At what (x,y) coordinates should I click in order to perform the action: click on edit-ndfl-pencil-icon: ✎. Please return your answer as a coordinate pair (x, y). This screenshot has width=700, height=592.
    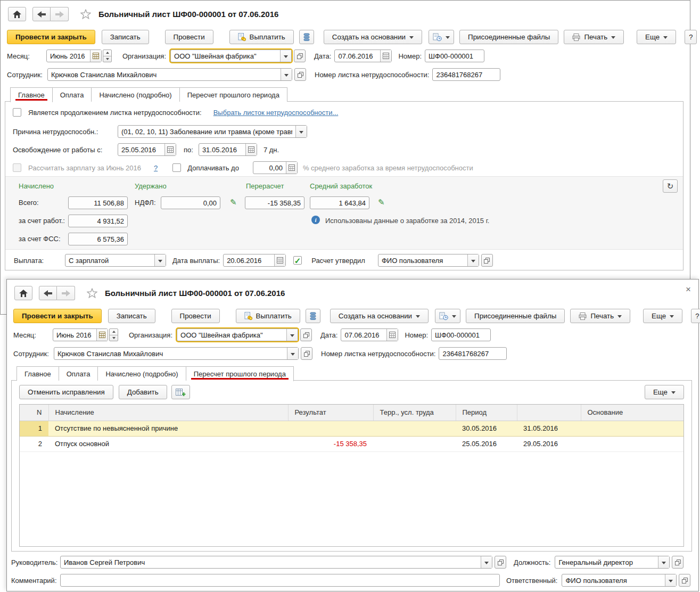
    Looking at the image, I should click on (233, 202).